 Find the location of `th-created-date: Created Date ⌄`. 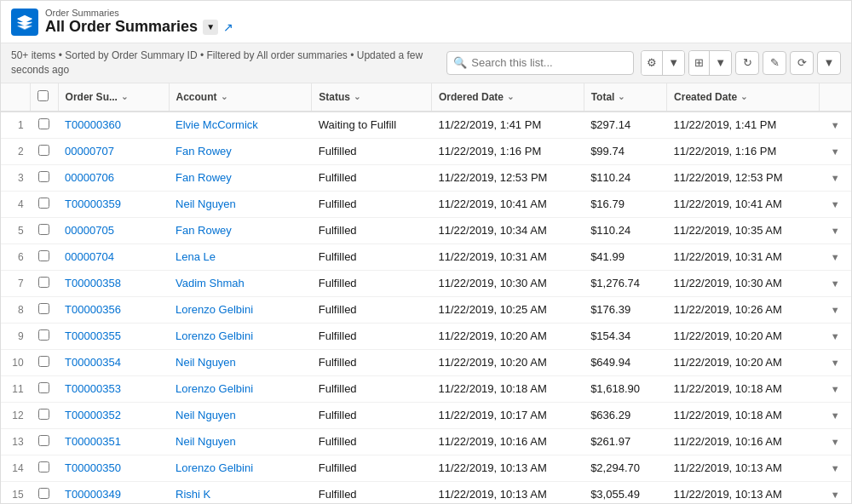

th-created-date: Created Date ⌄ is located at coordinates (743, 97).